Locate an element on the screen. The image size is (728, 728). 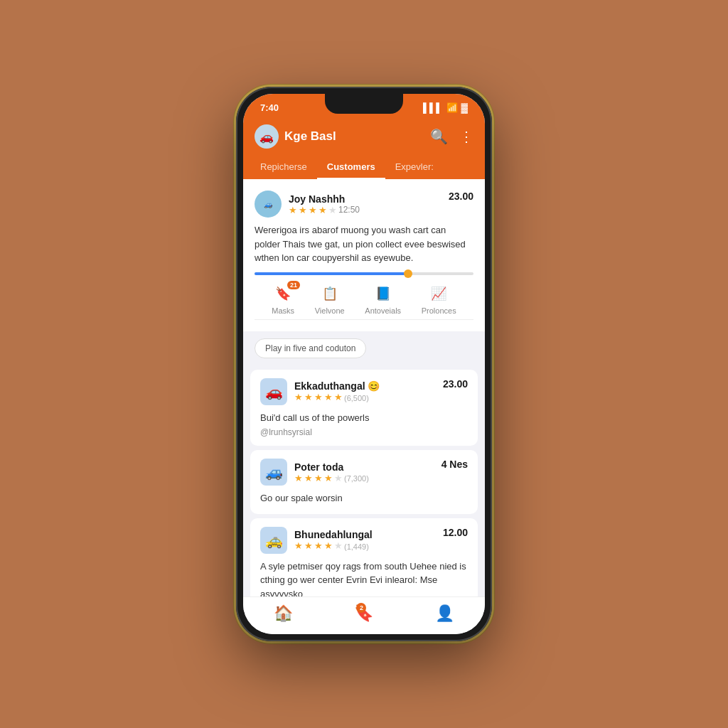
header-left: 🚗 Kge Basl is located at coordinates (296, 136).